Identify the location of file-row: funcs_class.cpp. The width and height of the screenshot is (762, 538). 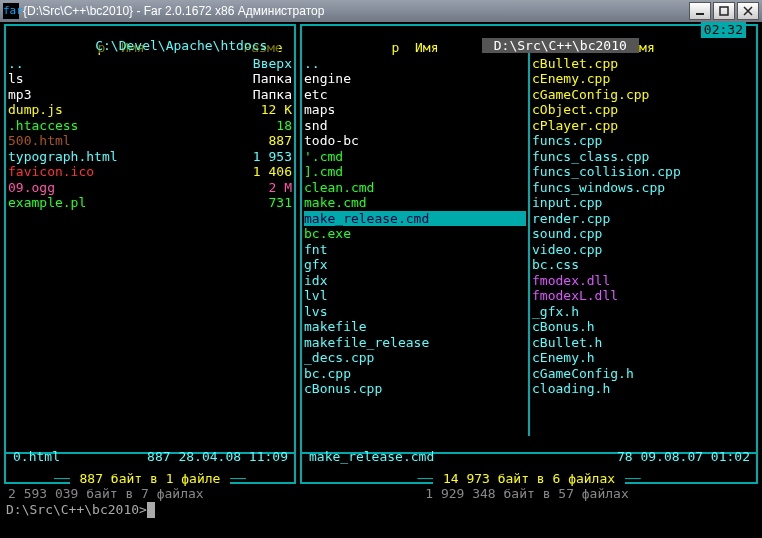
(643, 157).